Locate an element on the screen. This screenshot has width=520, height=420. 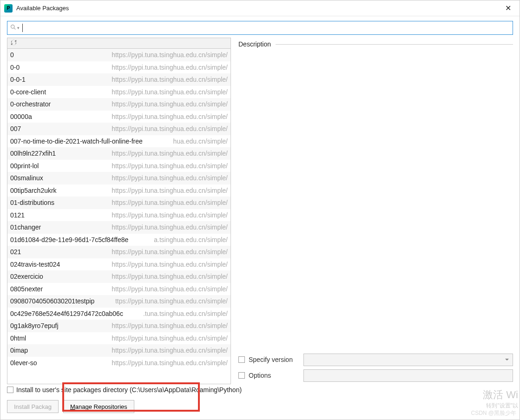
refresh-icon is located at coordinates (14, 43).